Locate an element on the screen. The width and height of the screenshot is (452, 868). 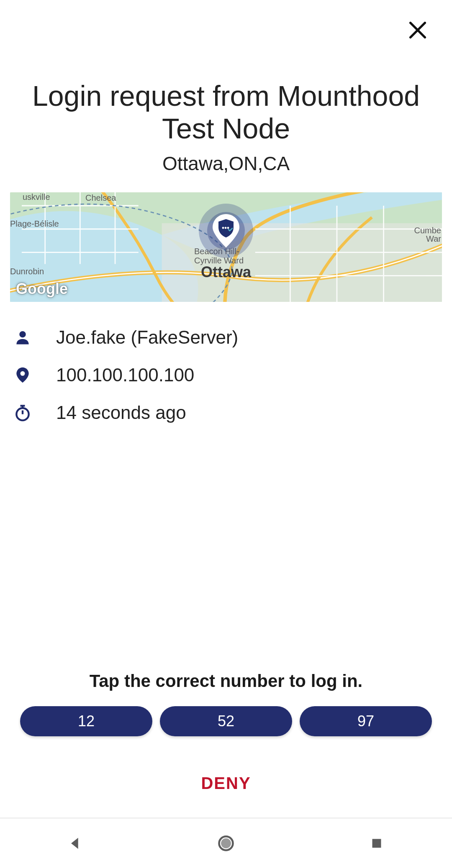
nav-back-button is located at coordinates (75, 843).